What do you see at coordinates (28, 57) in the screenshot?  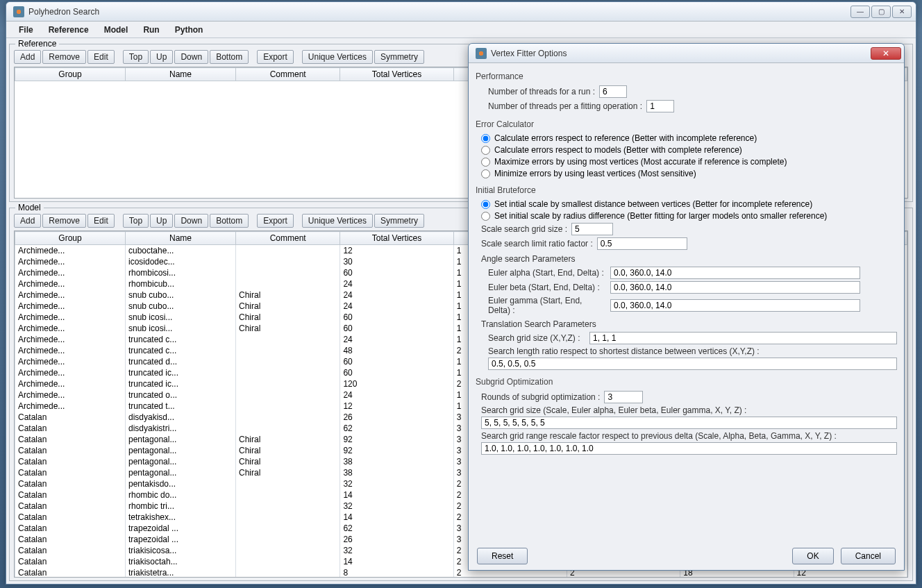 I see `ref-add-button: Add` at bounding box center [28, 57].